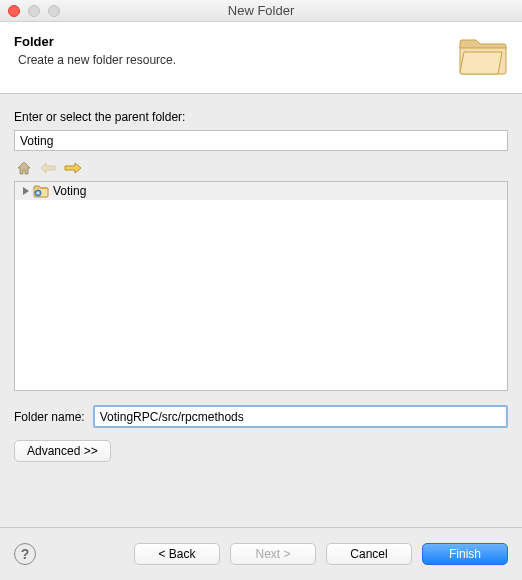  I want to click on folder-name-input, so click(300, 416).